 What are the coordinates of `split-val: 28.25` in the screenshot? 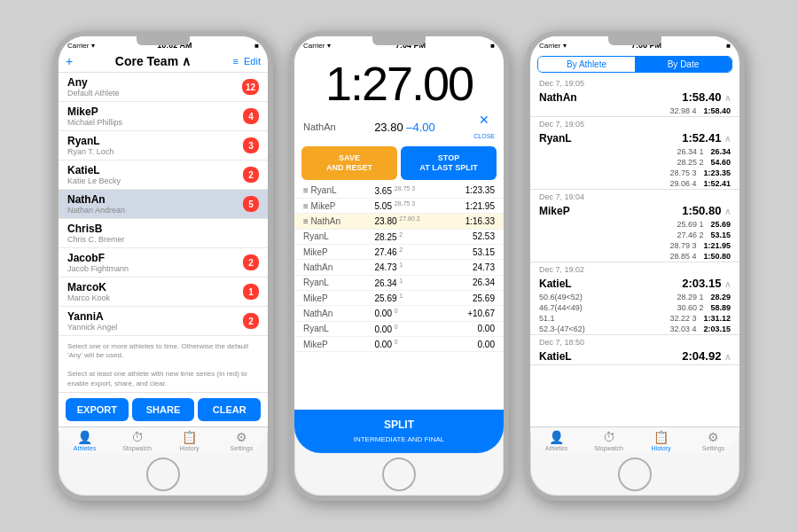 It's located at (387, 238).